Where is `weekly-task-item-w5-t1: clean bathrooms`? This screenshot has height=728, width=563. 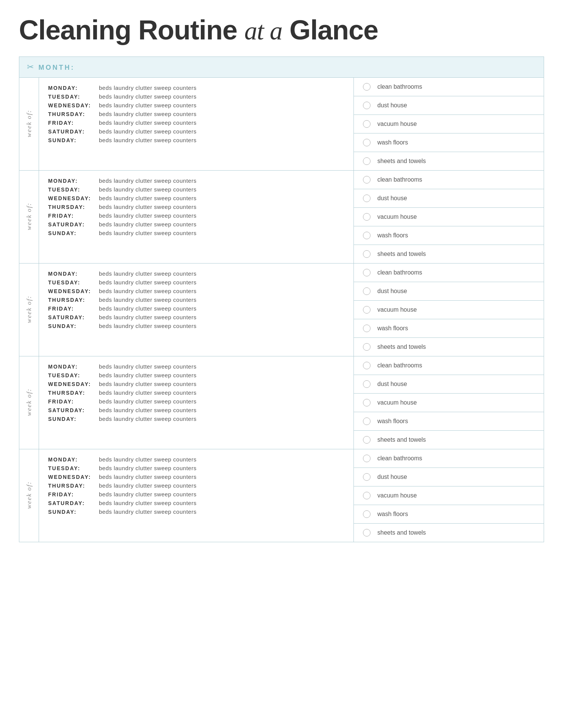 weekly-task-item-w5-t1: clean bathrooms is located at coordinates (449, 459).